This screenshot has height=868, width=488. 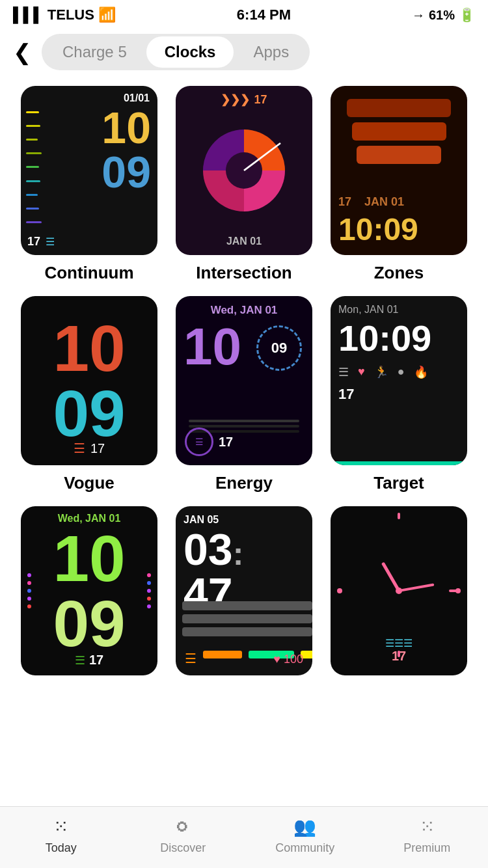 I want to click on target-date: Mon, JAN 01, so click(x=399, y=310).